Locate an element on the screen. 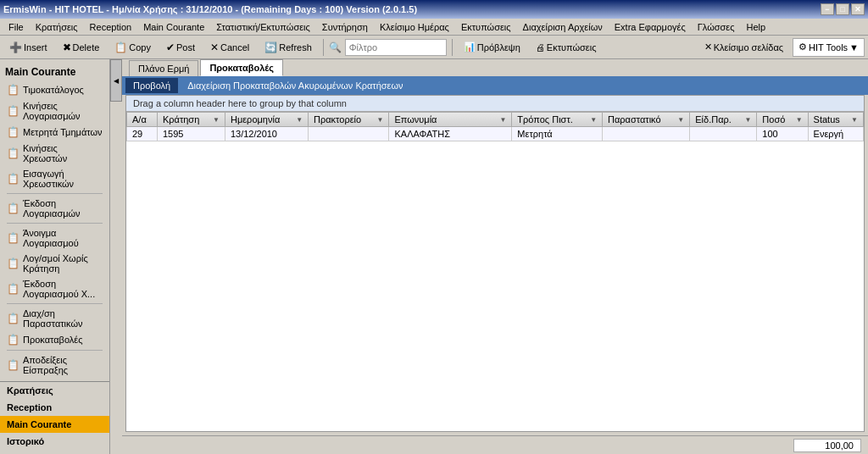 Image resolution: width=868 pixels, height=454 pixels. app-title: ErmisWin - HIT HOTEL - Ημ/νία Χρήσης : 3… is located at coordinates (210, 9).